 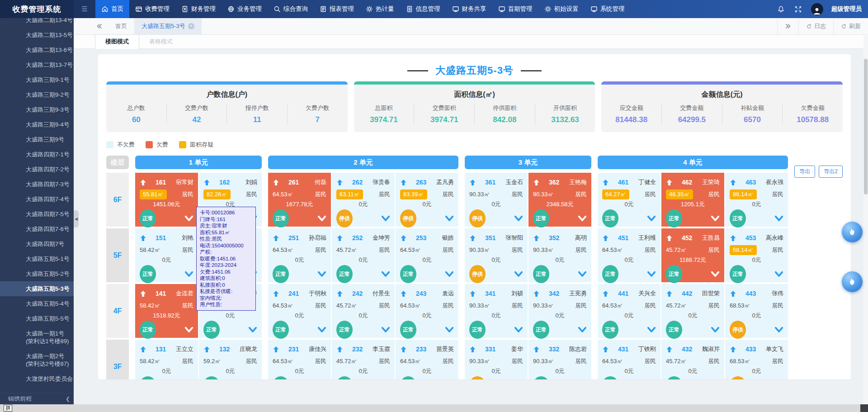 What do you see at coordinates (245, 9) in the screenshot?
I see `nav-item-4: 业务管理` at bounding box center [245, 9].